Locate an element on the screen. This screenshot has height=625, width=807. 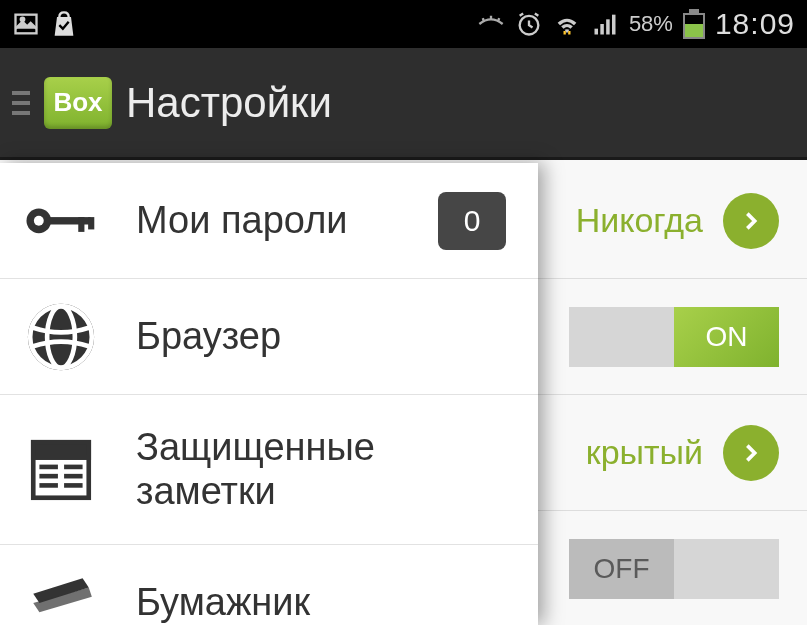
drawer-item-passwords: Мои пароли 0 is located at coordinates (269, 221).